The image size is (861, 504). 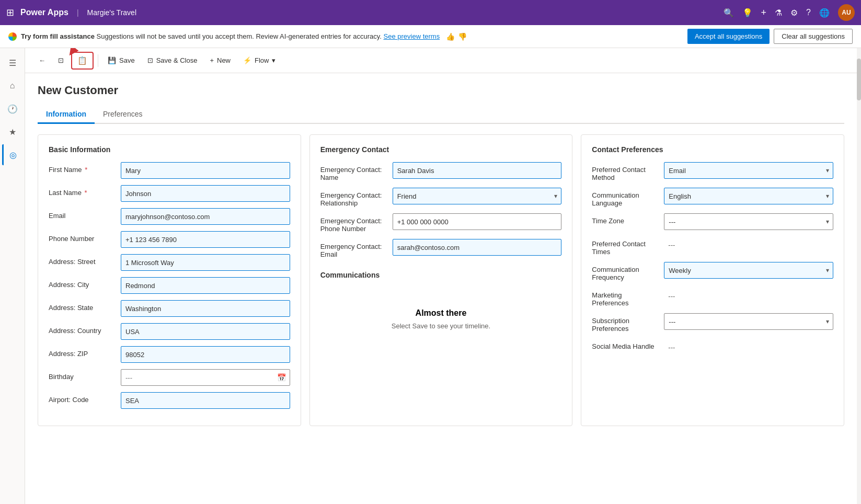 What do you see at coordinates (749, 322) in the screenshot?
I see `subscription-preferences-select: ---` at bounding box center [749, 322].